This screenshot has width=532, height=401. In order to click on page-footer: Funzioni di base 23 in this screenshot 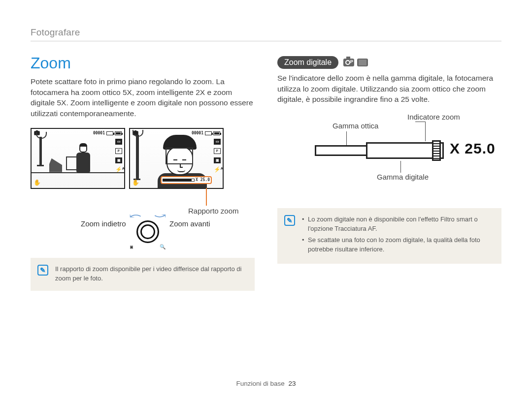, I will do `click(266, 384)`.